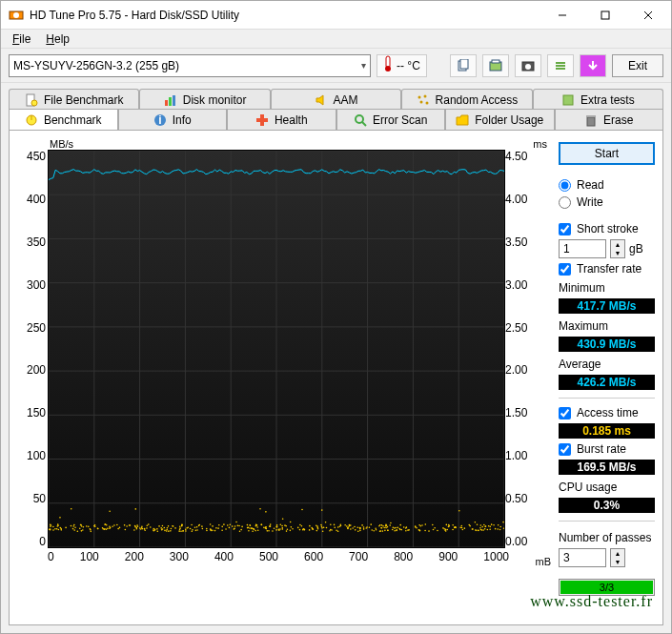  I want to click on check-transfer-rate: Transfer rate, so click(606, 269).